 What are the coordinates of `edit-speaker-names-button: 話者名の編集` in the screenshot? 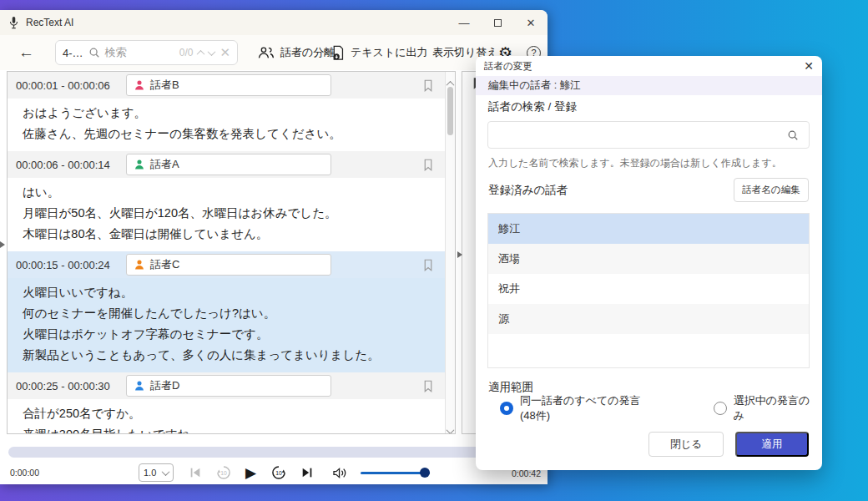 It's located at (771, 190).